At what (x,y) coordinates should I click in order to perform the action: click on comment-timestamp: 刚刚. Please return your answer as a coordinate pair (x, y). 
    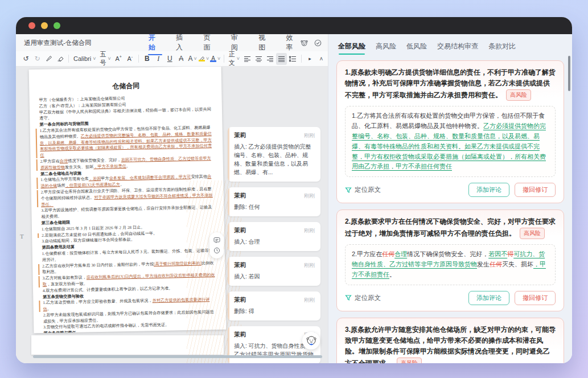
    Looking at the image, I should click on (310, 135).